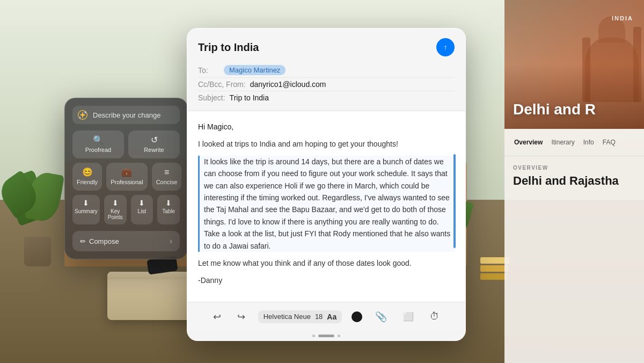  What do you see at coordinates (167, 177) in the screenshot?
I see `concise-button: ≡ Concise` at bounding box center [167, 177].